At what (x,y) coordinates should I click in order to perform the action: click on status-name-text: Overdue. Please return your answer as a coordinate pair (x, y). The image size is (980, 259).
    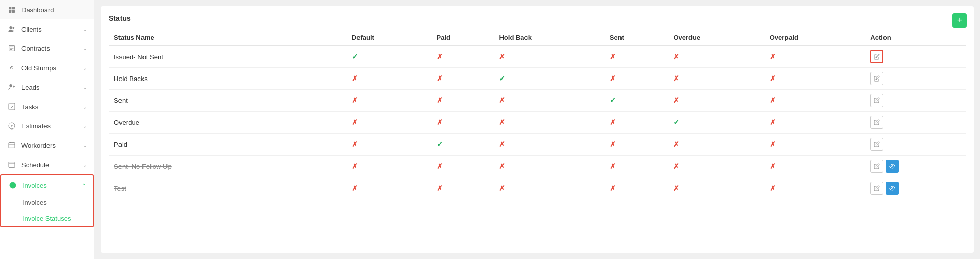
    Looking at the image, I should click on (127, 122).